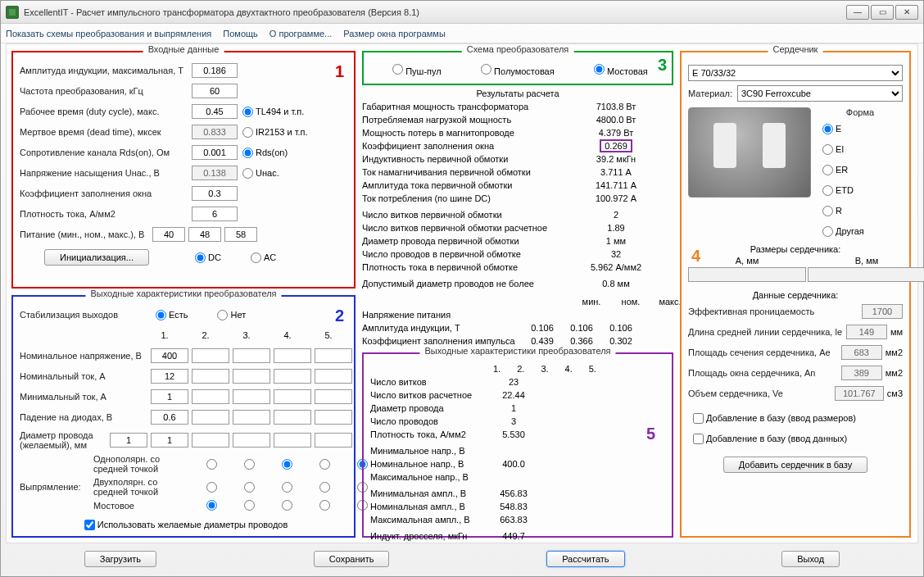 This screenshot has width=924, height=577. Describe the element at coordinates (862, 352) in the screenshot. I see `ae` at that location.